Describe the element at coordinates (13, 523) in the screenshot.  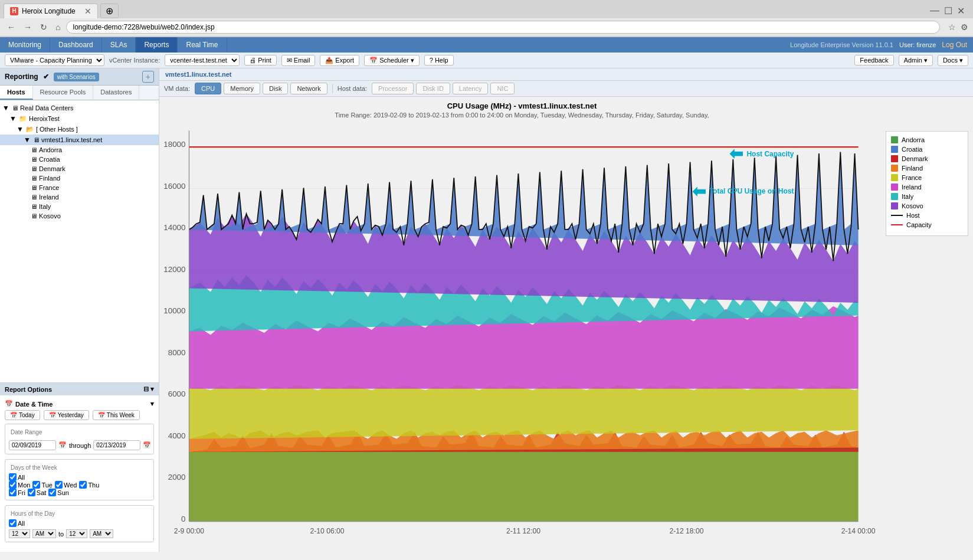
I see `hours-all-checkbox` at that location.